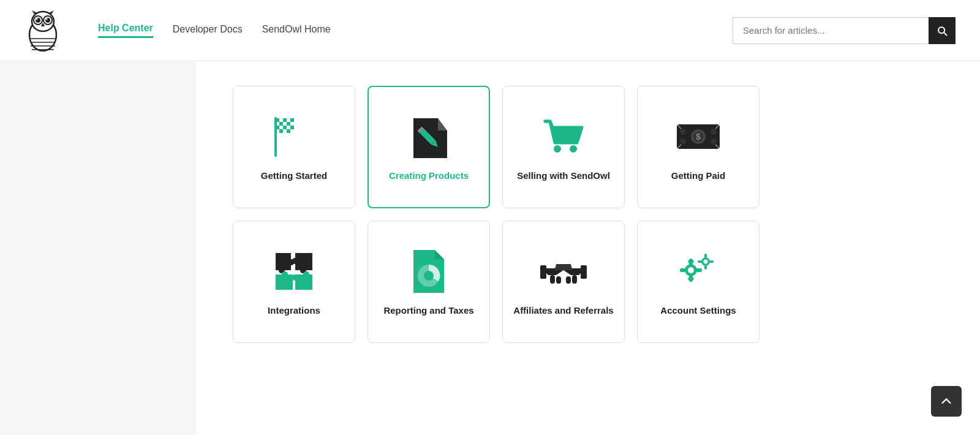  Describe the element at coordinates (126, 31) in the screenshot. I see `nav-help-center: Help Center` at that location.